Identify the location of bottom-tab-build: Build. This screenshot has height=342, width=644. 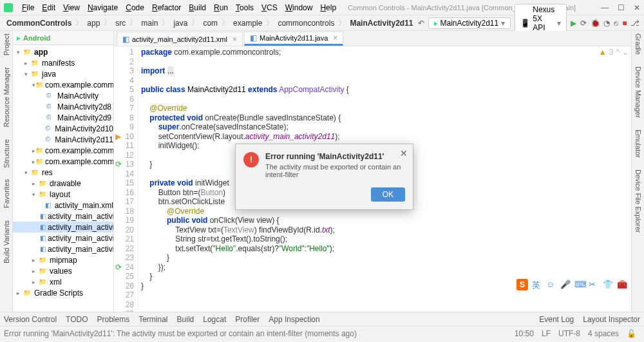
(185, 319).